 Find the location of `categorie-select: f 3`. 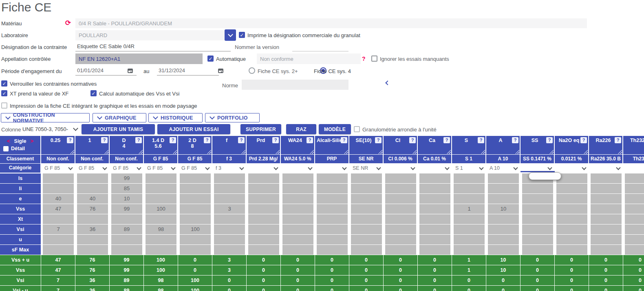

categorie-select: f 3 is located at coordinates (229, 168).